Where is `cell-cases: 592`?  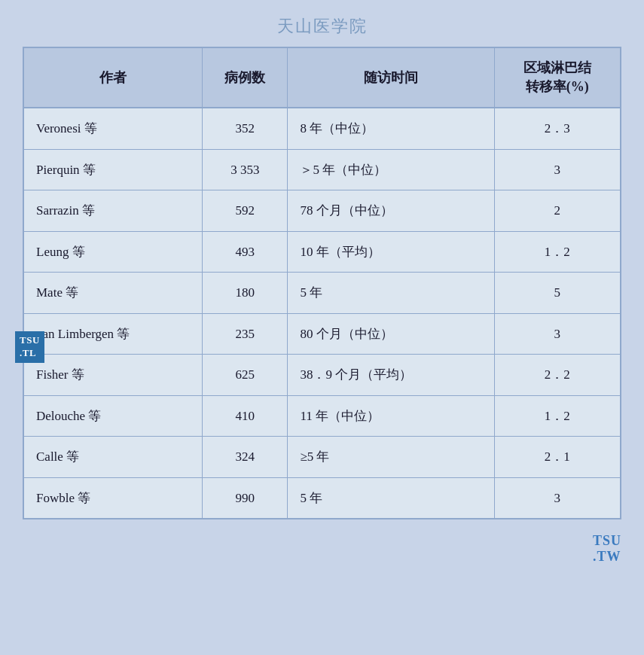 cell-cases: 592 is located at coordinates (246, 211).